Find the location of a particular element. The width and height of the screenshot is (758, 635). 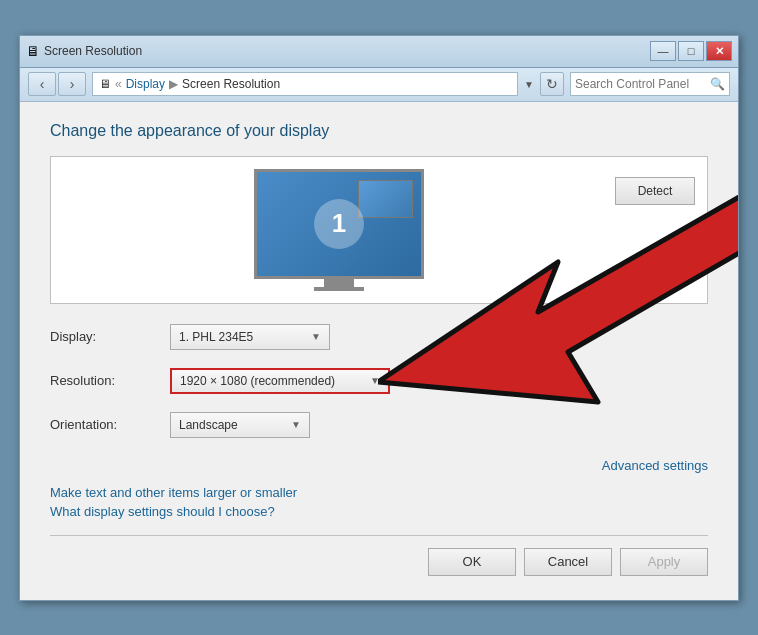

apply-button: Apply is located at coordinates (664, 562).